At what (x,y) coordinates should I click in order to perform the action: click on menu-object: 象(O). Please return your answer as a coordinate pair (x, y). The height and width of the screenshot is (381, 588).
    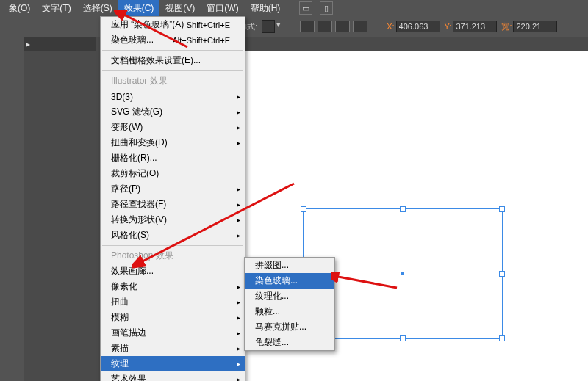
    Looking at the image, I should click on (19, 9).